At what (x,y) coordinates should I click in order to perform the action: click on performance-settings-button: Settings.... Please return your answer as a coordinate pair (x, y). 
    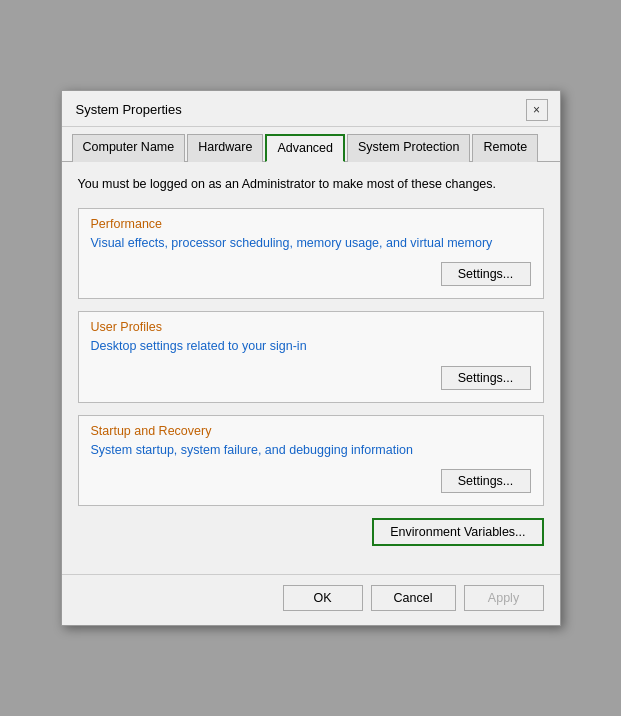
    Looking at the image, I should click on (486, 274).